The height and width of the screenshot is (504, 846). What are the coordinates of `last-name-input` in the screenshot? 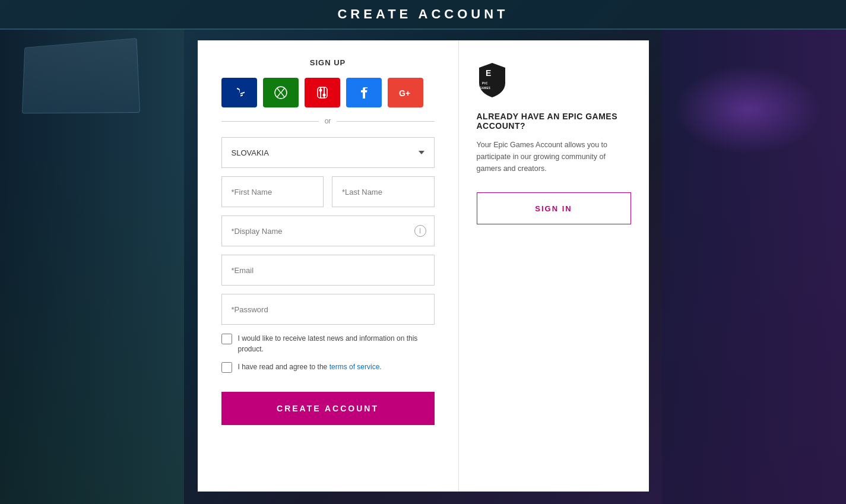 It's located at (384, 192).